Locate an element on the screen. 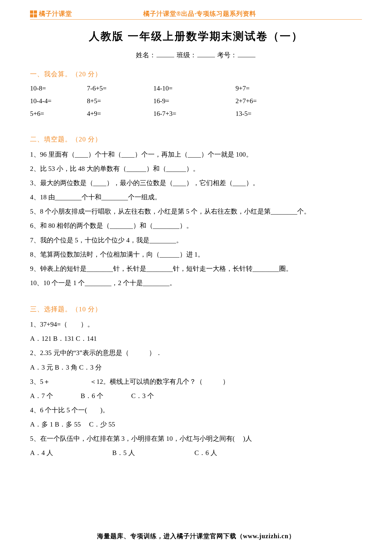 The height and width of the screenshot is (555, 392). calc-grid: 10-8= 7-6+5= 14-10= 9+7= 10-4-4= 8+5= 16… is located at coordinates (196, 101).